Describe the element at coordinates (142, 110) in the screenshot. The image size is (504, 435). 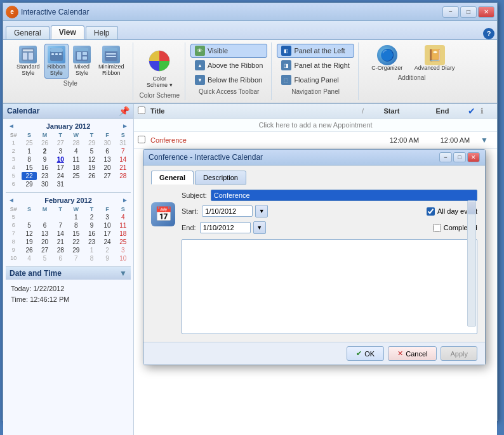
I see `select-all-checkbox` at that location.